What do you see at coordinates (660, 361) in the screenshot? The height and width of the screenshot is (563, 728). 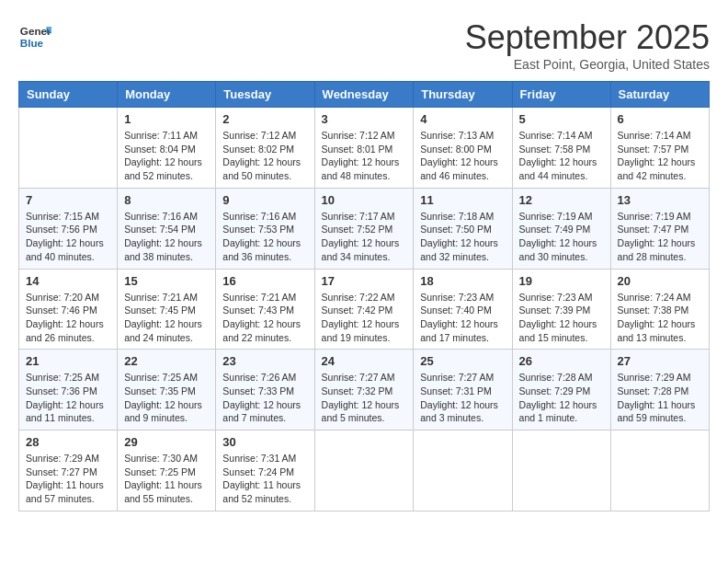 I see `day-number: 27` at bounding box center [660, 361].